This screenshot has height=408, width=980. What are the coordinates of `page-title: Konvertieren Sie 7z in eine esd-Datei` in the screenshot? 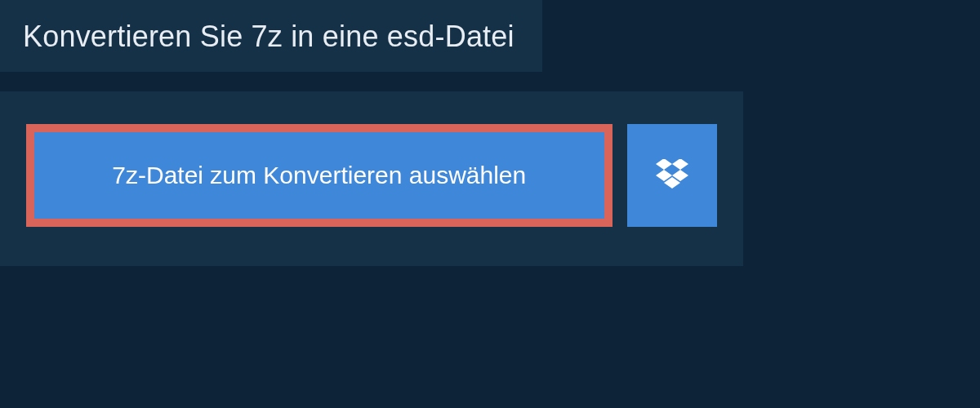 It's located at (269, 37).